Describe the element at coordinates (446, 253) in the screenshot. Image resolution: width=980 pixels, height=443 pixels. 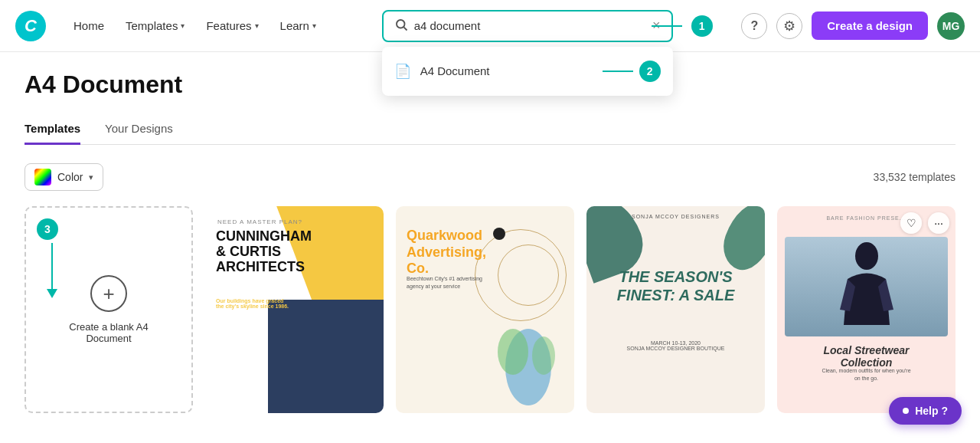
I see `card-quarkwood-title: QuarkwoodAdvertising,Co.` at that location.